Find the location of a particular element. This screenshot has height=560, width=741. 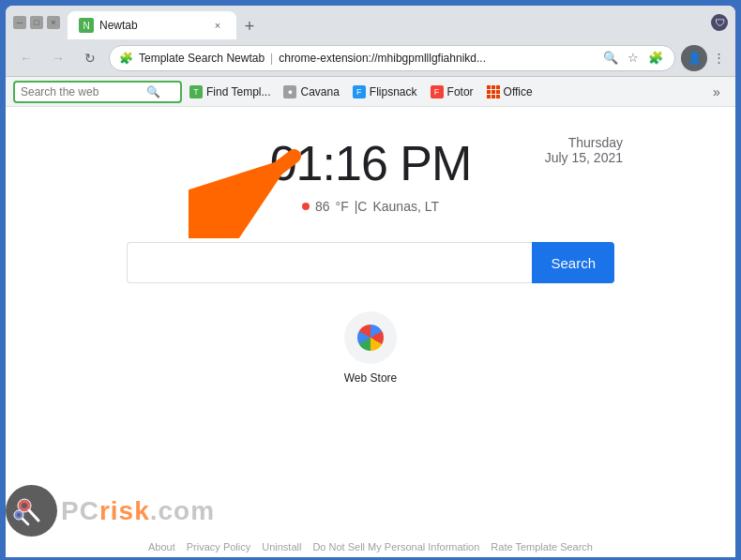

footer-privacy: Privacy Policy is located at coordinates (219, 547).